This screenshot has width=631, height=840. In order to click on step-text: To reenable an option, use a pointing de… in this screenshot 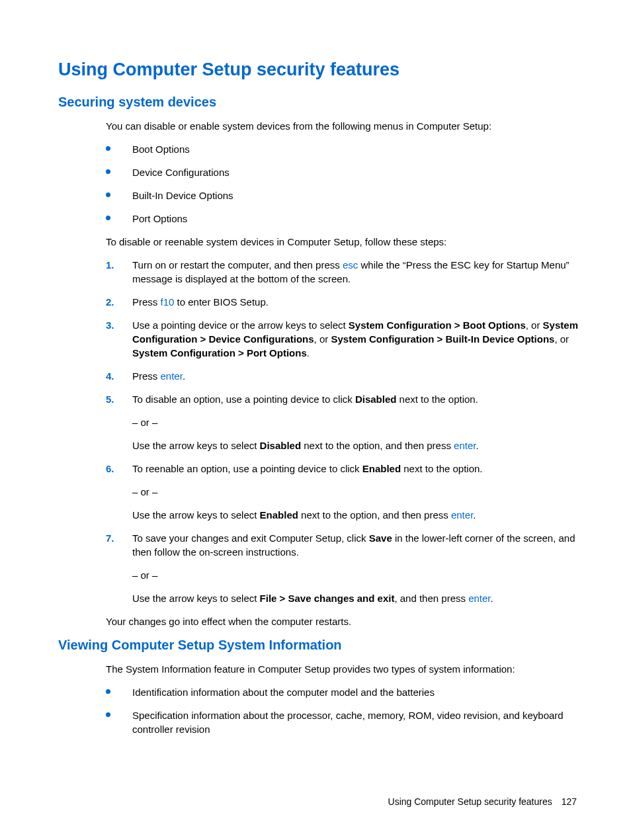, I will do `click(247, 468)`.